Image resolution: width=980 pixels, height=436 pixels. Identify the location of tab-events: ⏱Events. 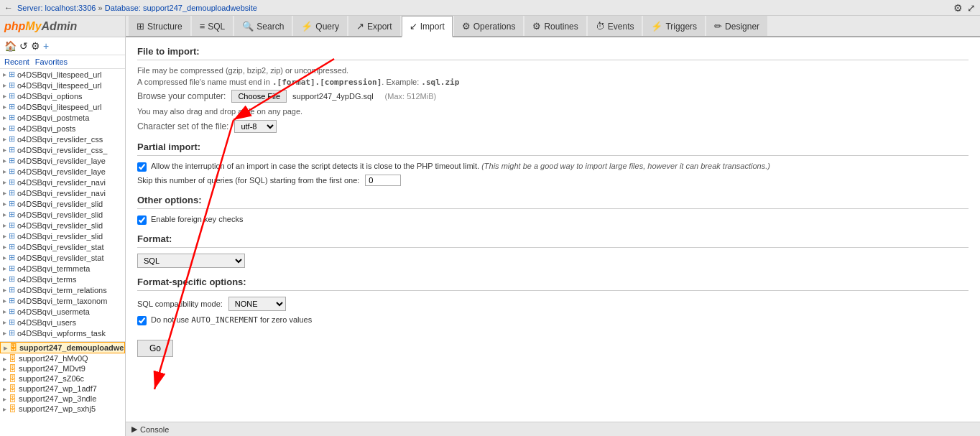
(615, 26).